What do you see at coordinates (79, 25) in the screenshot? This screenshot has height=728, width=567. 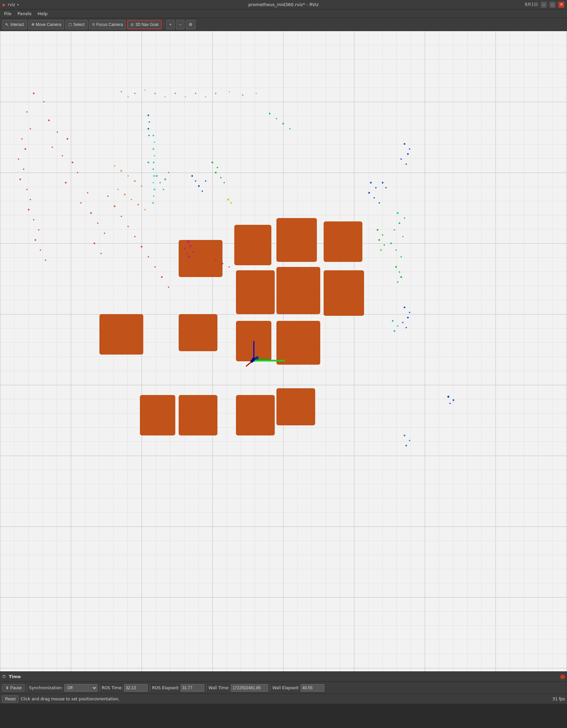 I see `select-label: Select` at bounding box center [79, 25].